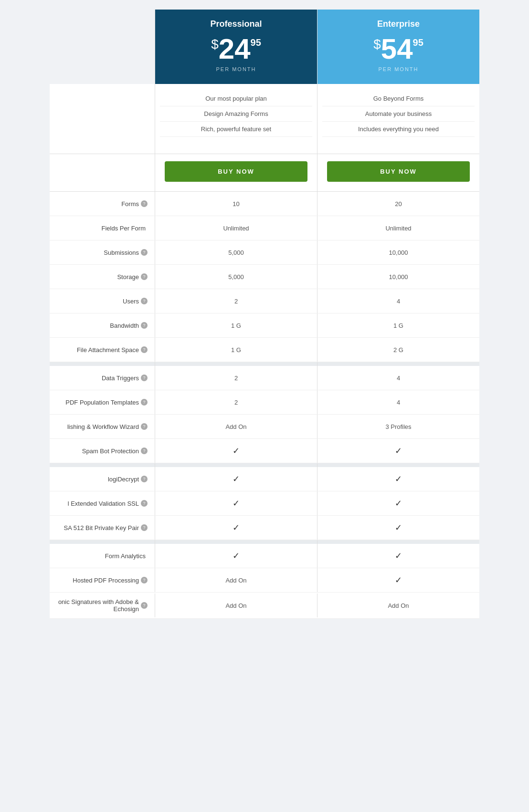  What do you see at coordinates (397, 49) in the screenshot?
I see `enterprise-price-main: 54` at bounding box center [397, 49].